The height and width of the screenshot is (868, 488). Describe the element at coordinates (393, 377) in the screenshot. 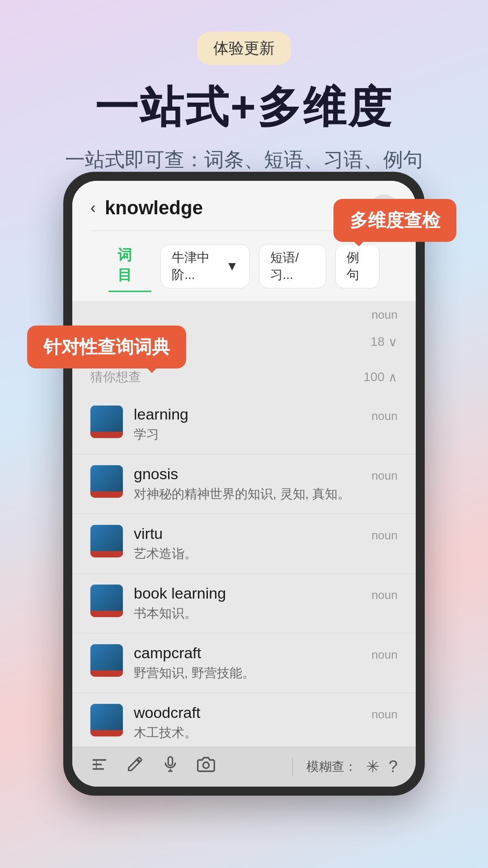

I see `chevron-up-icon: ∧` at that location.